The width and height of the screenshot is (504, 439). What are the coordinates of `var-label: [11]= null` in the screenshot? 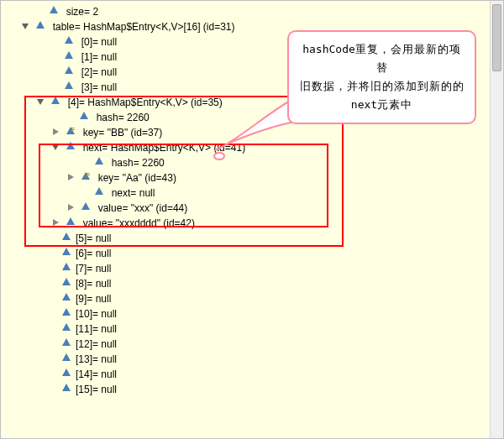 It's located at (96, 329).